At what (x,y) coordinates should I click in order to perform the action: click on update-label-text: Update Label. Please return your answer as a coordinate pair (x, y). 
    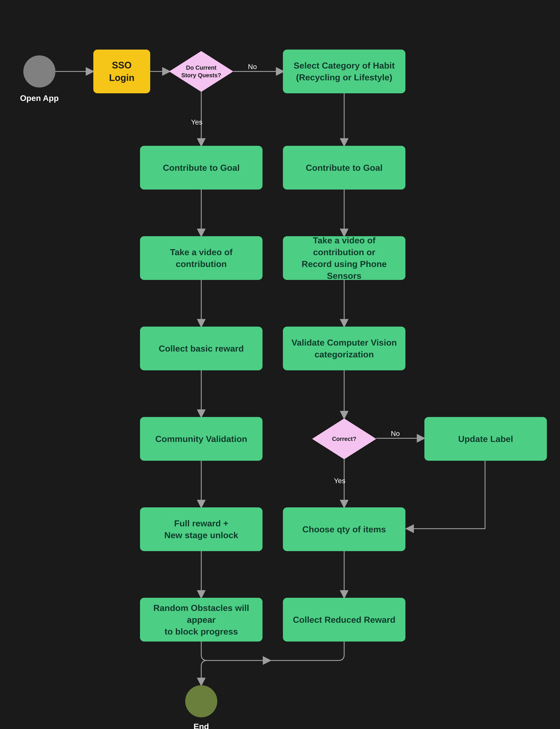
    Looking at the image, I should click on (486, 439).